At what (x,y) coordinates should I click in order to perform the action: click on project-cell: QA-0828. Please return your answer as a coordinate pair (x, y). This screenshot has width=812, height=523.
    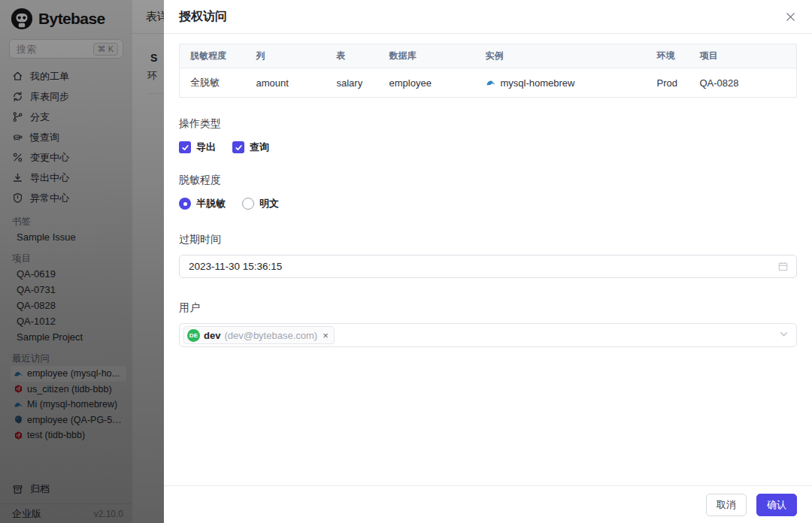
    Looking at the image, I should click on (743, 83).